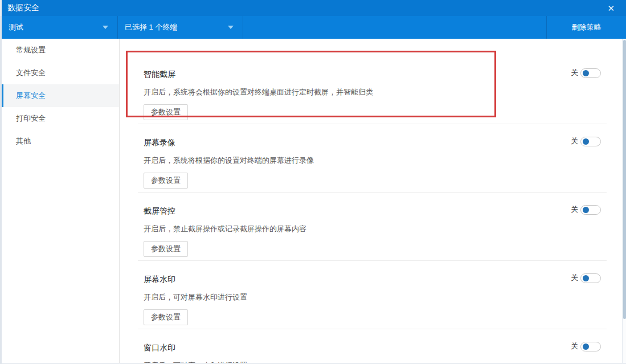  I want to click on sidebar-item-print-security: 打印安全, so click(60, 118).